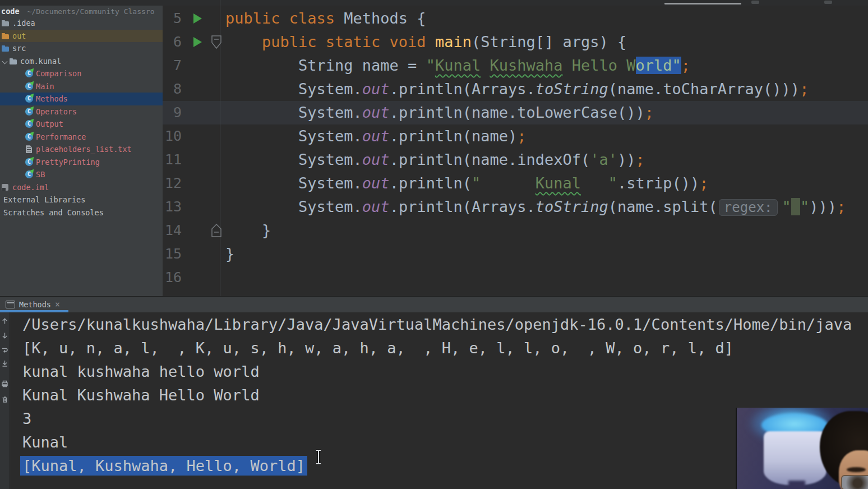  Describe the element at coordinates (5, 61) in the screenshot. I see `chevron-down-icon` at that location.